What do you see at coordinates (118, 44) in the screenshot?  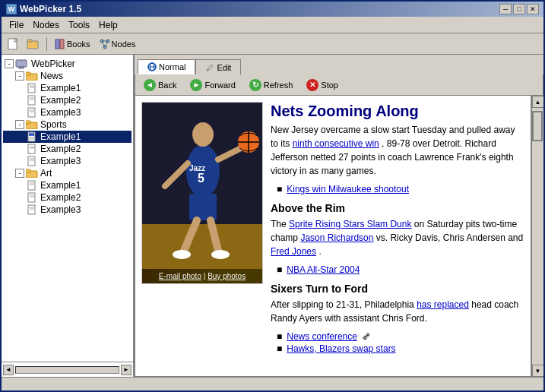 I see `nodes-button: Nodes` at bounding box center [118, 44].